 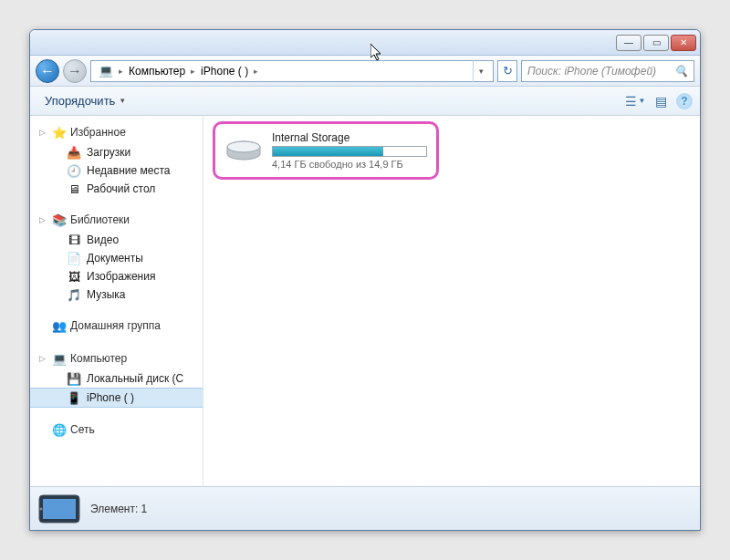 What do you see at coordinates (684, 101) in the screenshot?
I see `help-icon: ?` at bounding box center [684, 101].